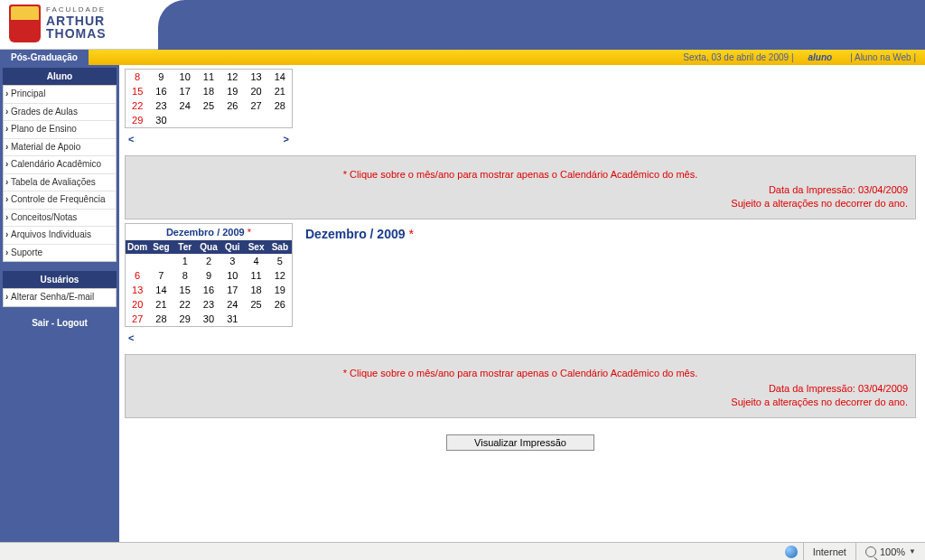 The height and width of the screenshot is (560, 925). What do you see at coordinates (520, 371) in the screenshot?
I see `click-note-2: * Clique sobre o mês/ano para mostrar ap…` at bounding box center [520, 371].